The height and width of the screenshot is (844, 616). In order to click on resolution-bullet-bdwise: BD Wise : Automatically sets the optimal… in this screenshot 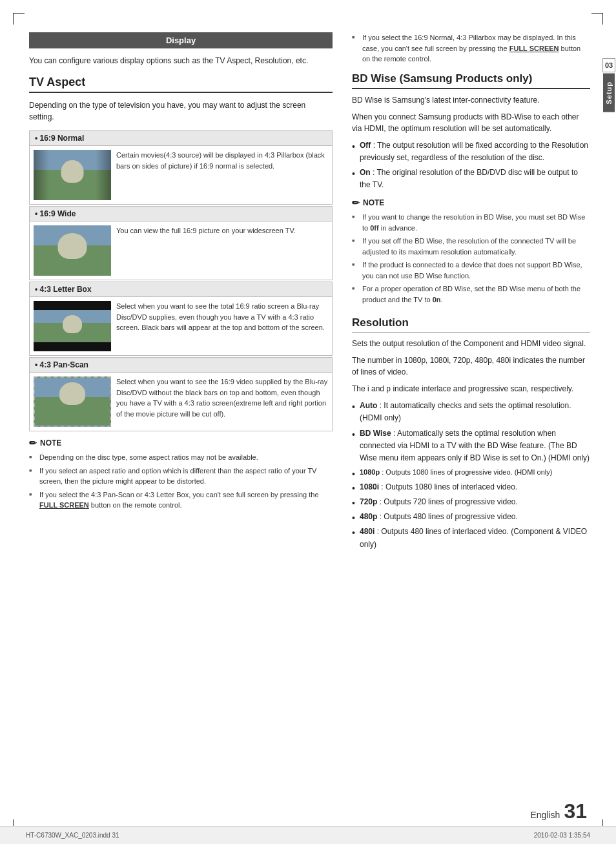, I will do `click(471, 446)`.